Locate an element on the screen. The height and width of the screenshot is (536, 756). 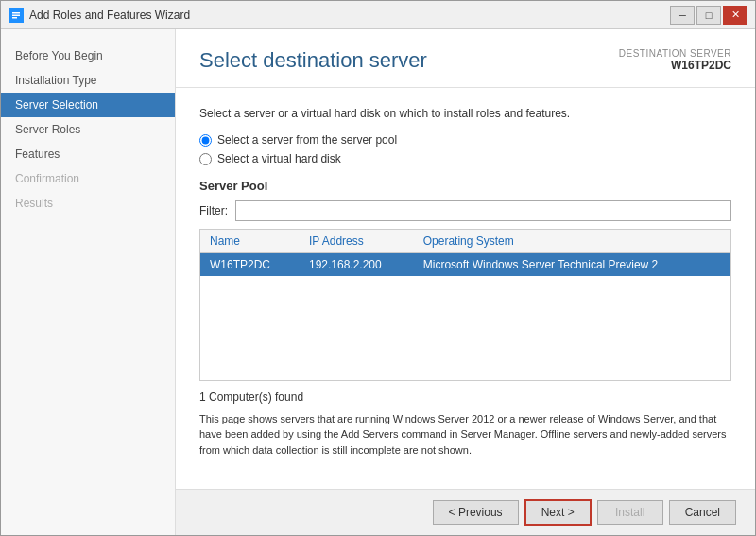
server-os: Microsoft Windows Server Technical Previ… is located at coordinates (573, 265).